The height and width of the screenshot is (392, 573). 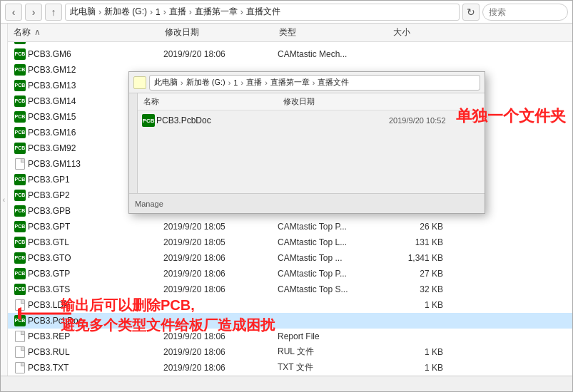 What do you see at coordinates (290, 83) in the screenshot?
I see `popup-path-4: 直播第一章` at bounding box center [290, 83].